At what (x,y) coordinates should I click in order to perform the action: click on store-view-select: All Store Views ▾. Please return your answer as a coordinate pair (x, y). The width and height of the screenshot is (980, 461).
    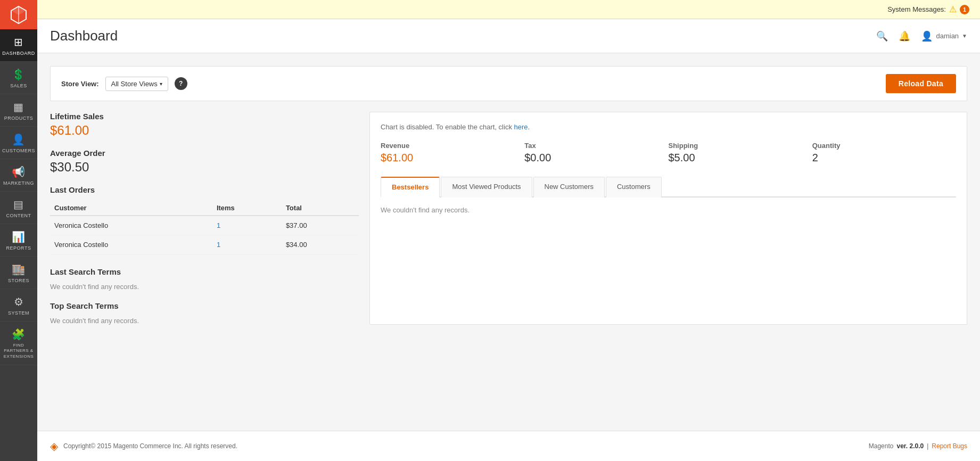
    Looking at the image, I should click on (137, 84).